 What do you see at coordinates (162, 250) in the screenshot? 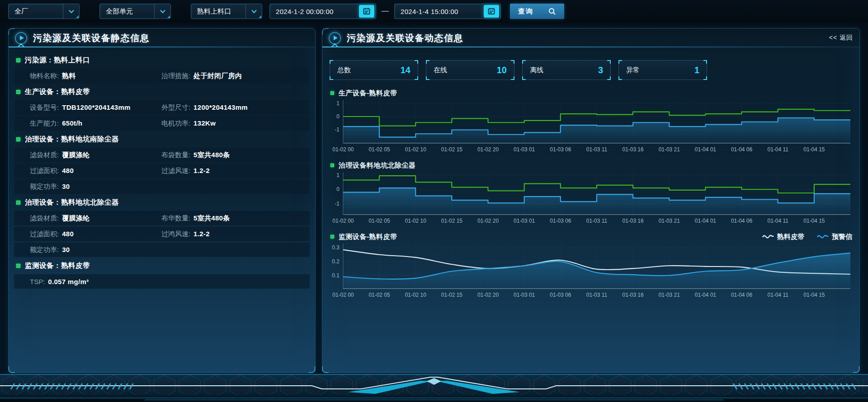
I see `info-data-row: 额定功率:30` at bounding box center [162, 250].